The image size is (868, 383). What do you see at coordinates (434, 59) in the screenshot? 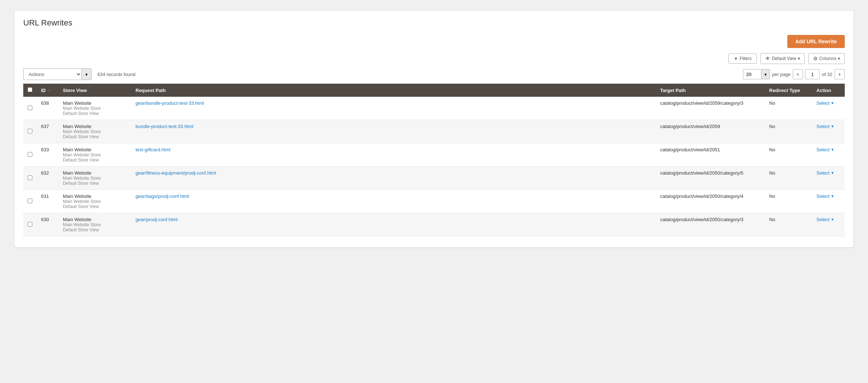
I see `filter-bar: Filters Default View Columns` at bounding box center [434, 59].